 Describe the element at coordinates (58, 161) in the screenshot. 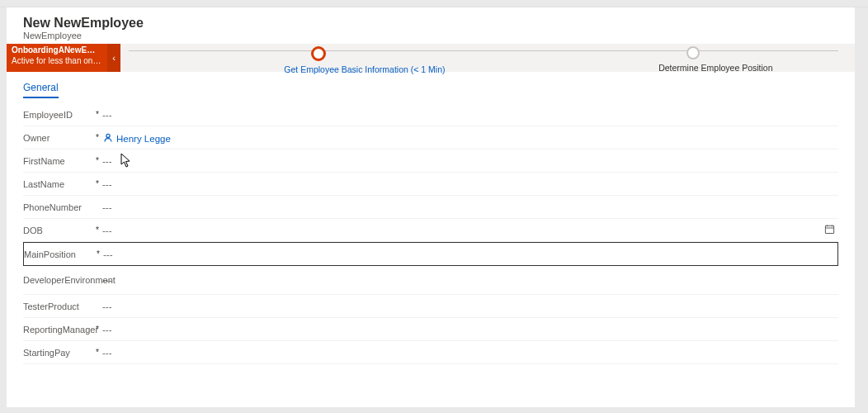

I see `field-label: FirstName` at that location.